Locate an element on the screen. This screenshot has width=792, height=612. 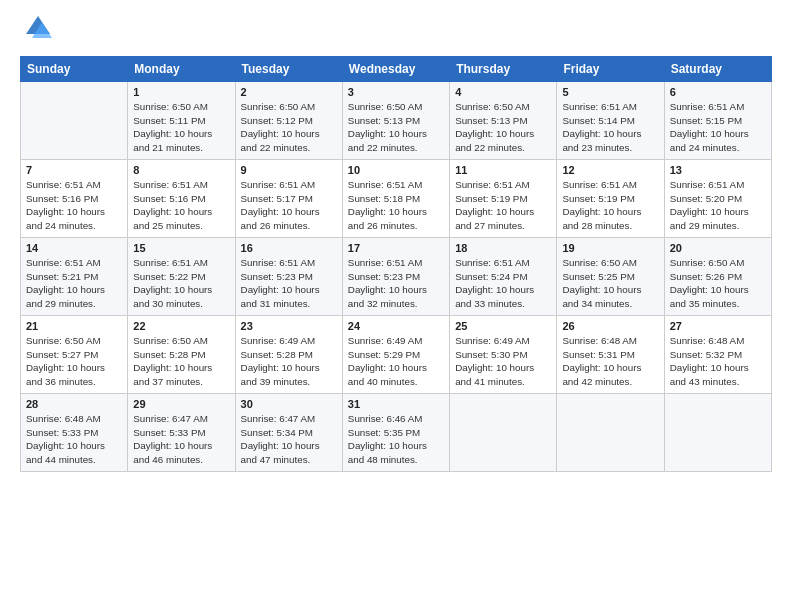
day-info: Sunrise: 6:51 AM Sunset: 5:24 PM Dayligh… is located at coordinates (503, 284).